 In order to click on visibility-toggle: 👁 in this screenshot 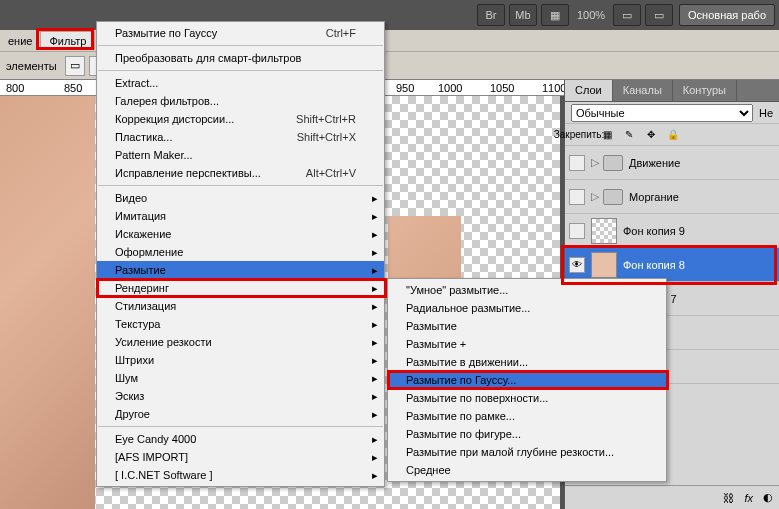, I will do `click(577, 265)`.